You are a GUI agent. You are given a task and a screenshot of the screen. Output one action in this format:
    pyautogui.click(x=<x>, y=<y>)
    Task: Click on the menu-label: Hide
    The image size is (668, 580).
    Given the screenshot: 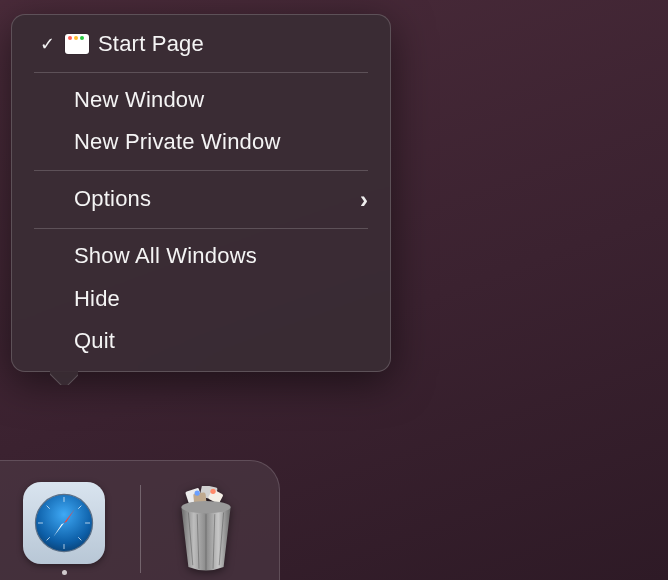 What is the action you would take?
    pyautogui.click(x=219, y=300)
    